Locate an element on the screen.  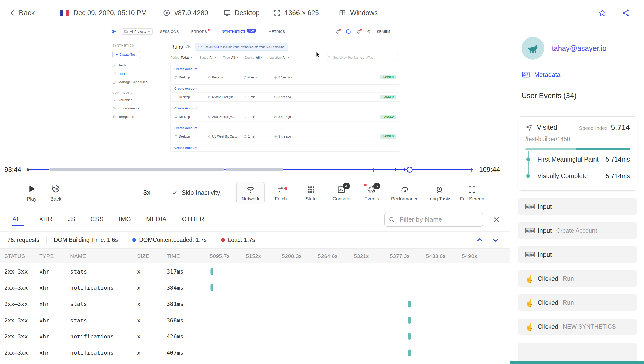
browser-icon is located at coordinates (167, 13).